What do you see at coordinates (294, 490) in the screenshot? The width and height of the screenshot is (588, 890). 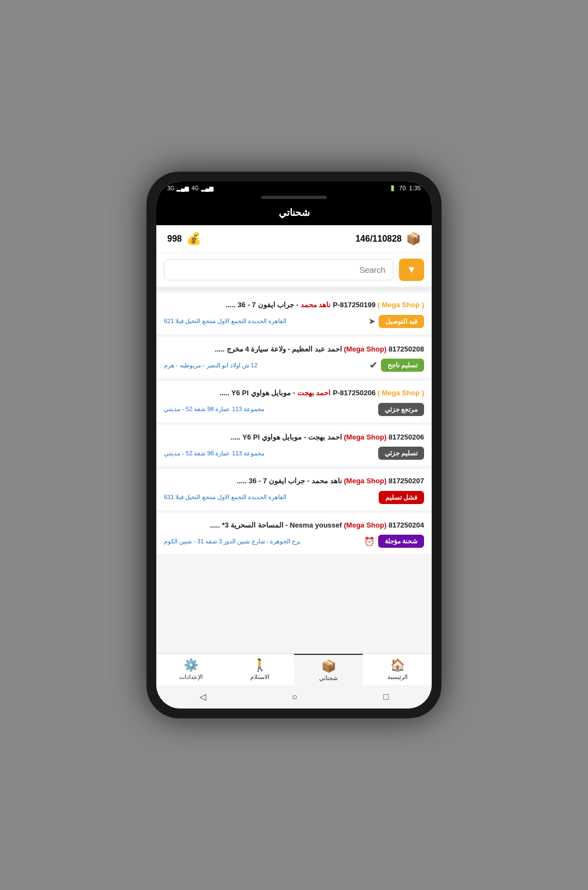 I see `shipment-card-5: 817250207 (Mega Shop) ناهد محمد - جراب ا…` at bounding box center [294, 490].